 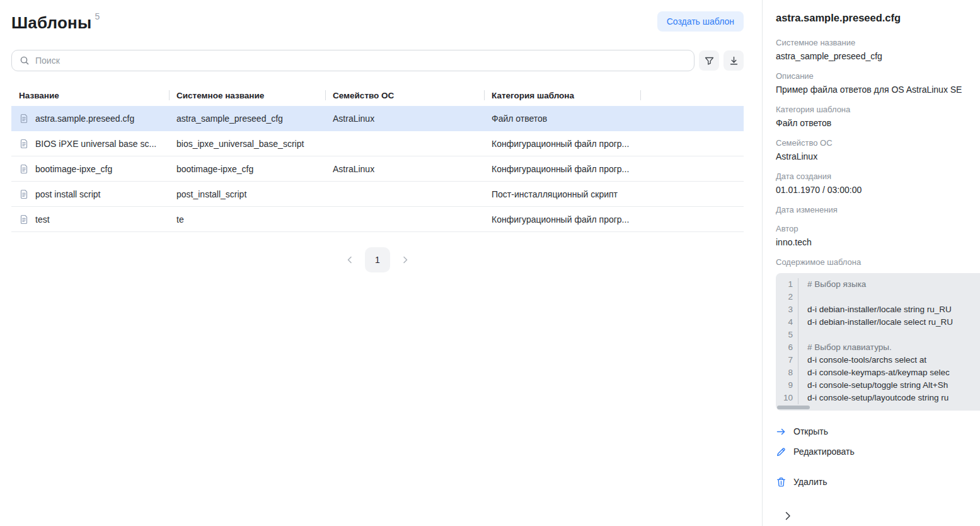 What do you see at coordinates (350, 260) in the screenshot?
I see `previous-page-button` at bounding box center [350, 260].